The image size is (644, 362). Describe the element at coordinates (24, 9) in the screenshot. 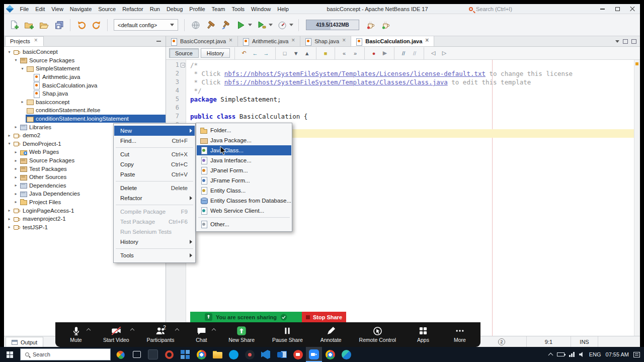

I see `menu-file: File` at that location.